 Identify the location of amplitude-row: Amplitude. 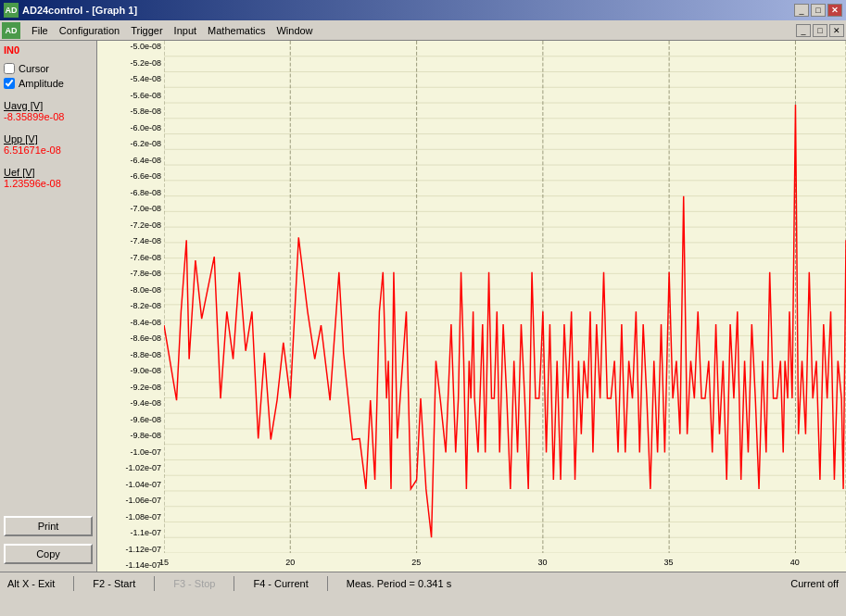
(48, 83).